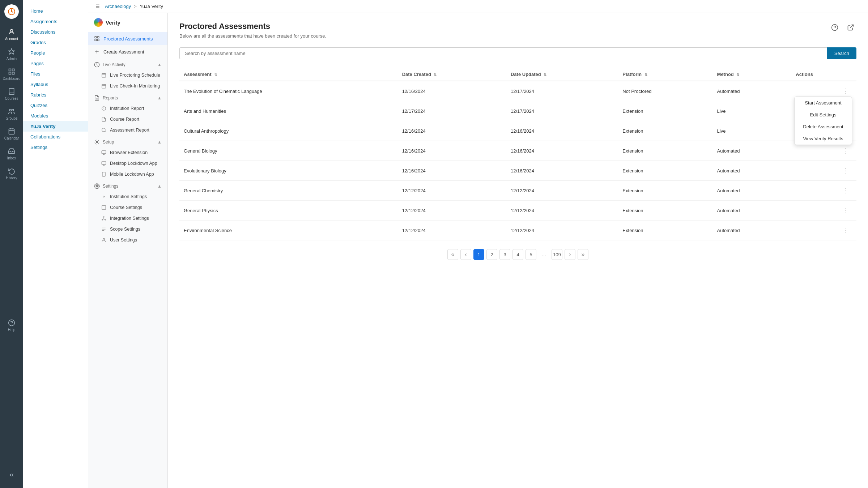 This screenshot has height=488, width=868. What do you see at coordinates (842, 53) in the screenshot?
I see `search-button: Search` at bounding box center [842, 53].